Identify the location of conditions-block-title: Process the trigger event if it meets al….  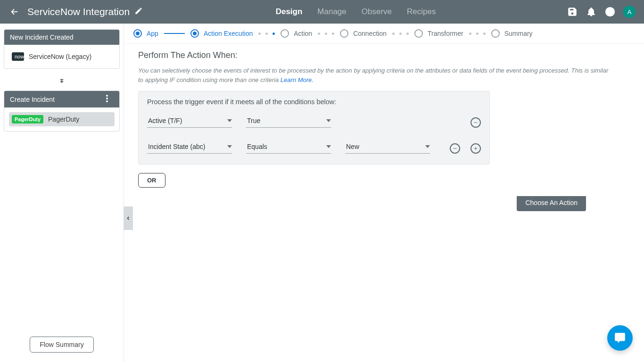
(314, 102).